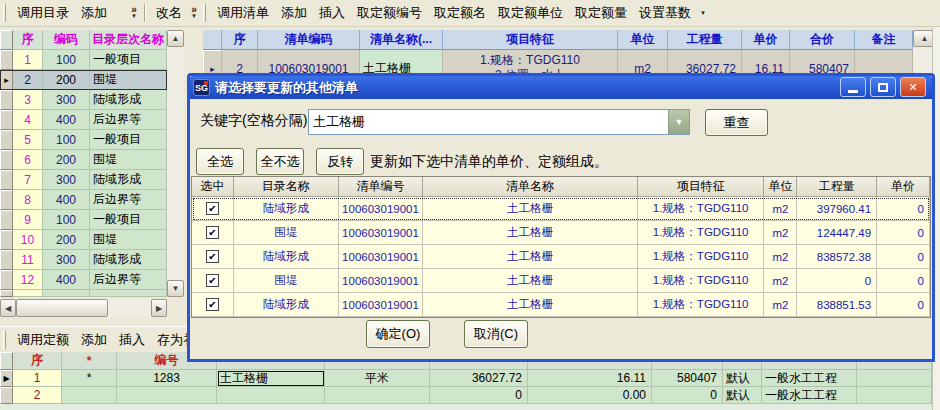 The height and width of the screenshot is (410, 940). What do you see at coordinates (28, 260) in the screenshot?
I see `cell-seq: 11` at bounding box center [28, 260].